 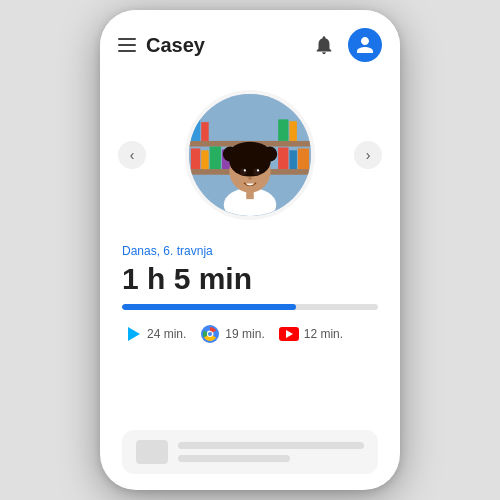 I want to click on youtube-icon, so click(x=289, y=334).